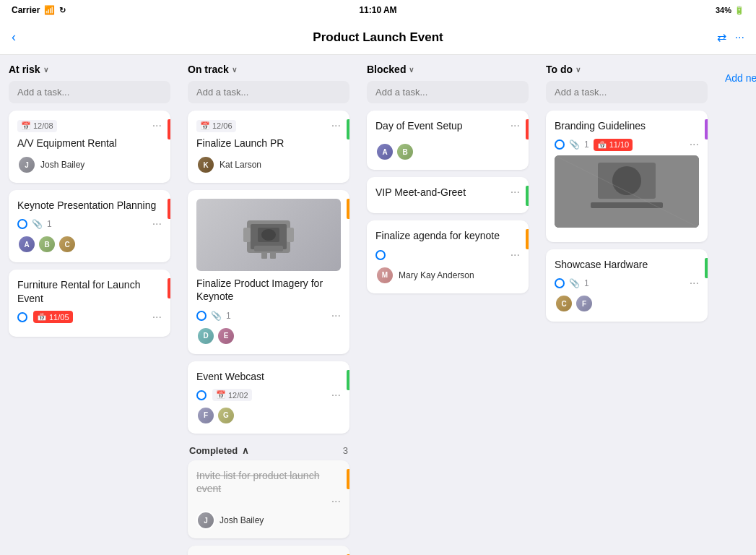  Describe the element at coordinates (336, 126) in the screenshot. I see `card-menu-pr: ···` at that location.